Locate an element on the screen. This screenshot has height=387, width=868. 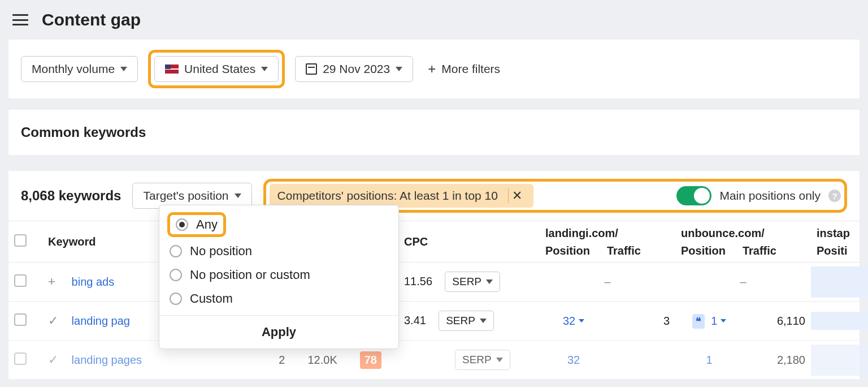
apply-button: Apply is located at coordinates (279, 332).